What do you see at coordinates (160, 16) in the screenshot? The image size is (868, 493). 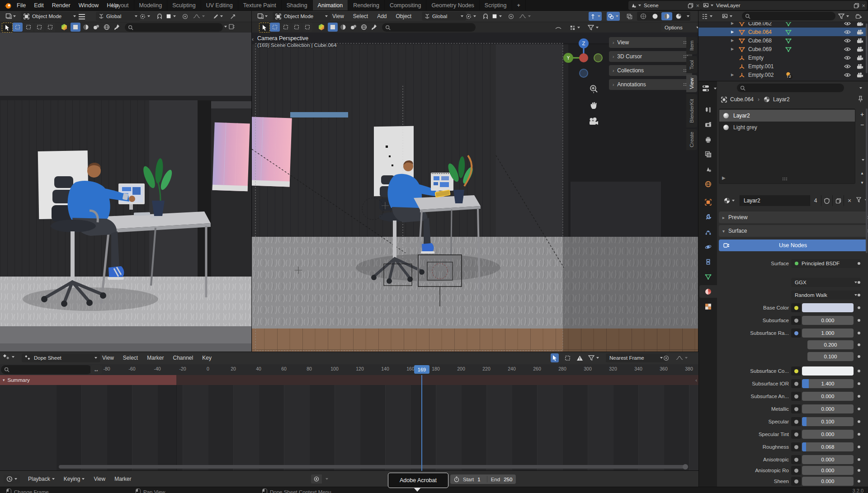 I see `snap-magnet-icon` at bounding box center [160, 16].